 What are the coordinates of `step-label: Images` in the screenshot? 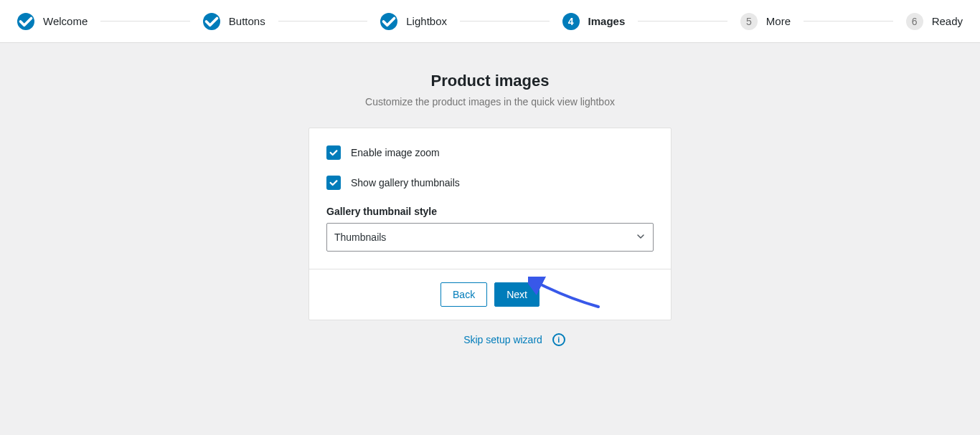 It's located at (607, 21).